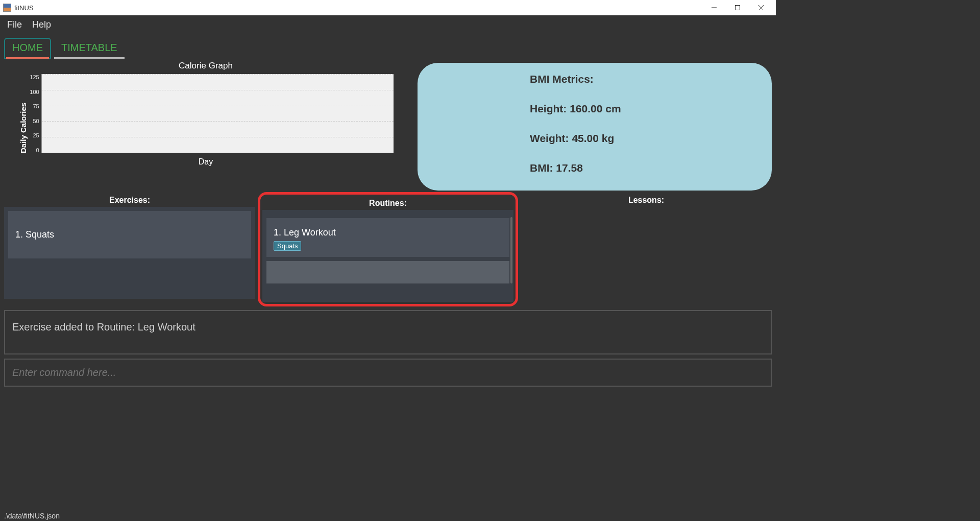 The height and width of the screenshot is (521, 980). I want to click on exercises-header: Exercises:, so click(130, 200).